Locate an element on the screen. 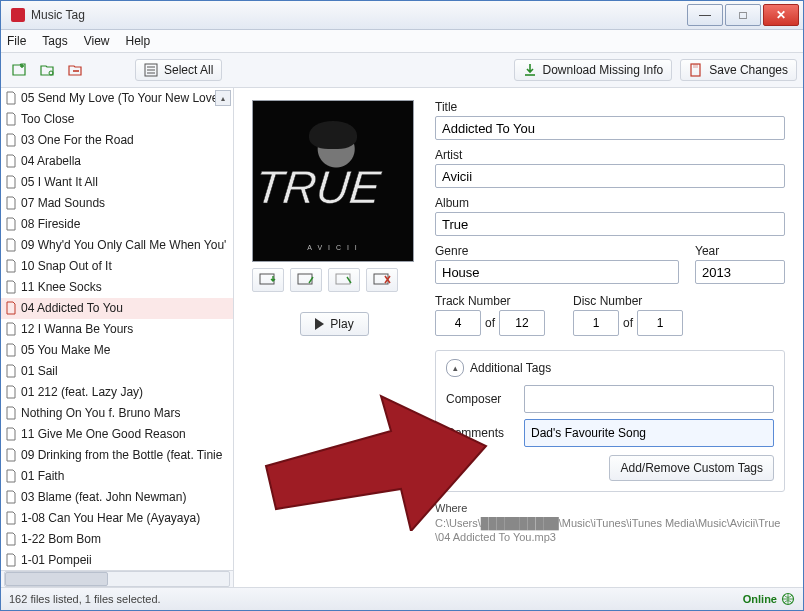 The image size is (804, 611). download-missing-button: Download Missing Info is located at coordinates (594, 70).